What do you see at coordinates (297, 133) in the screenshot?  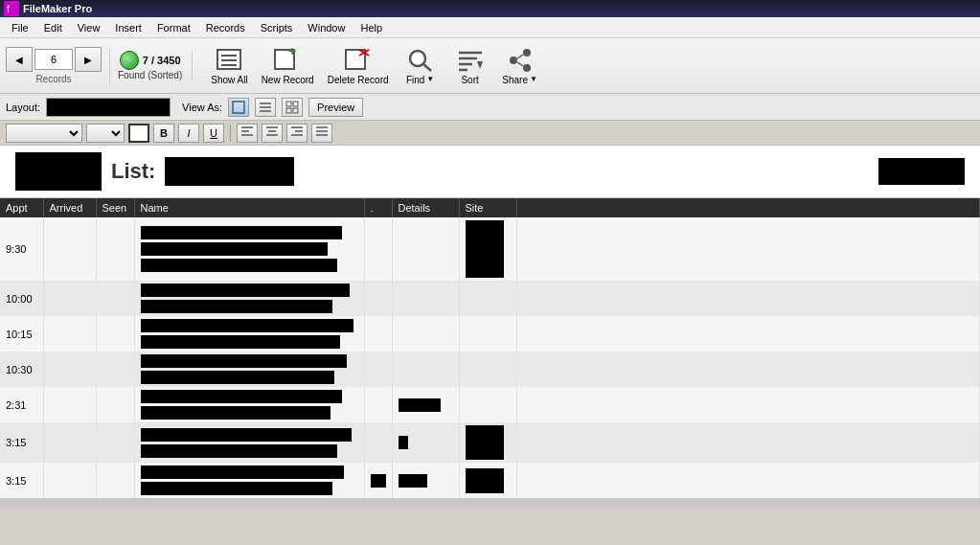 I see `align-right-button` at bounding box center [297, 133].